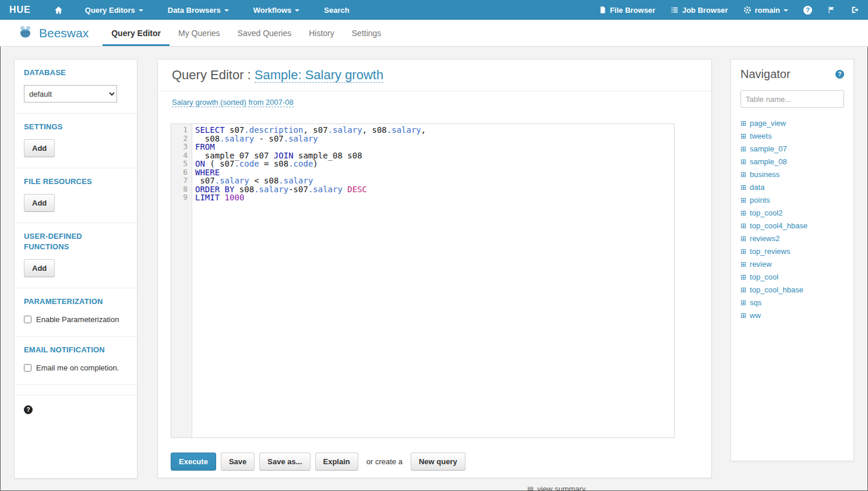 The image size is (868, 491). Describe the element at coordinates (337, 10) in the screenshot. I see `menu-search: Search` at that location.